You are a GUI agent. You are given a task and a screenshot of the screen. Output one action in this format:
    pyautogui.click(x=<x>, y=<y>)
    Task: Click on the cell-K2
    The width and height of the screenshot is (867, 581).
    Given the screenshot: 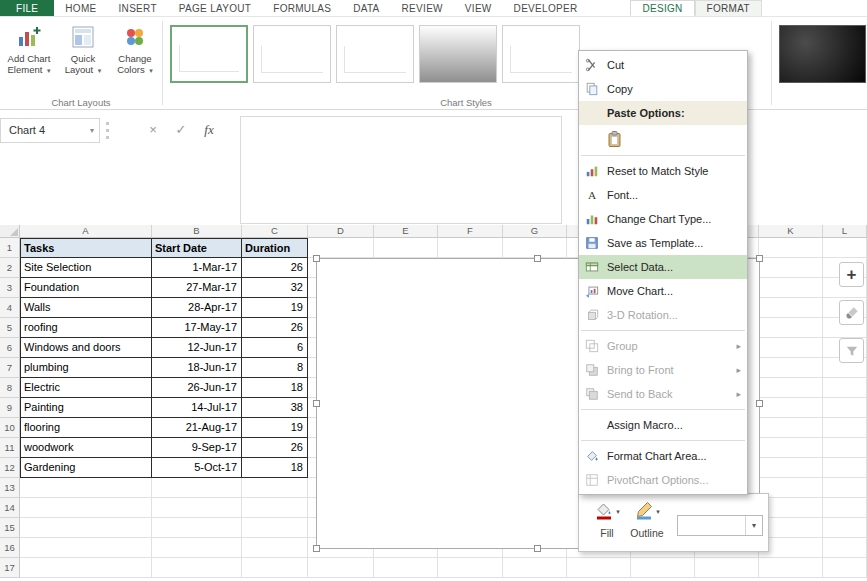 What is the action you would take?
    pyautogui.click(x=791, y=268)
    